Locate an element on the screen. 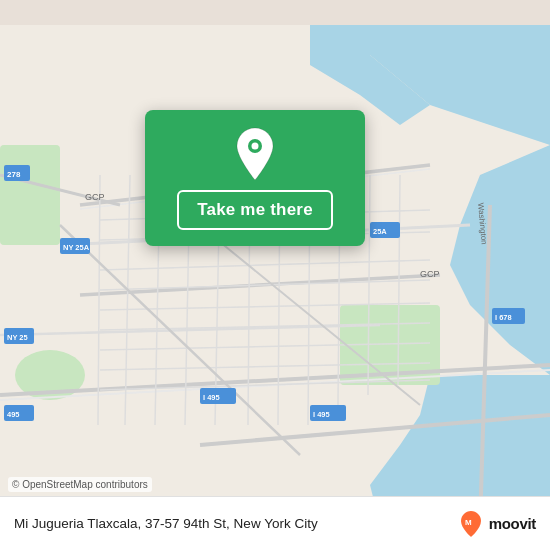  svg-text: 25A is located at coordinates (380, 232).